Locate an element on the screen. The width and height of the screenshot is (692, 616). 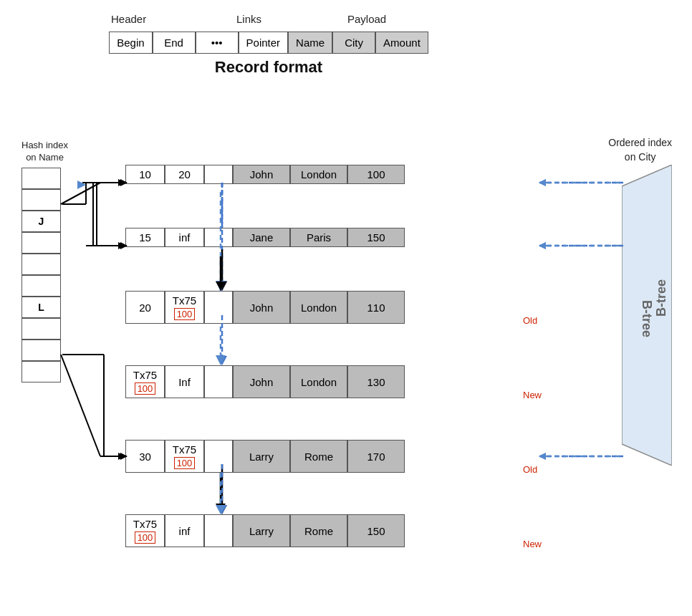
rec5-old-label: Old is located at coordinates (530, 470).